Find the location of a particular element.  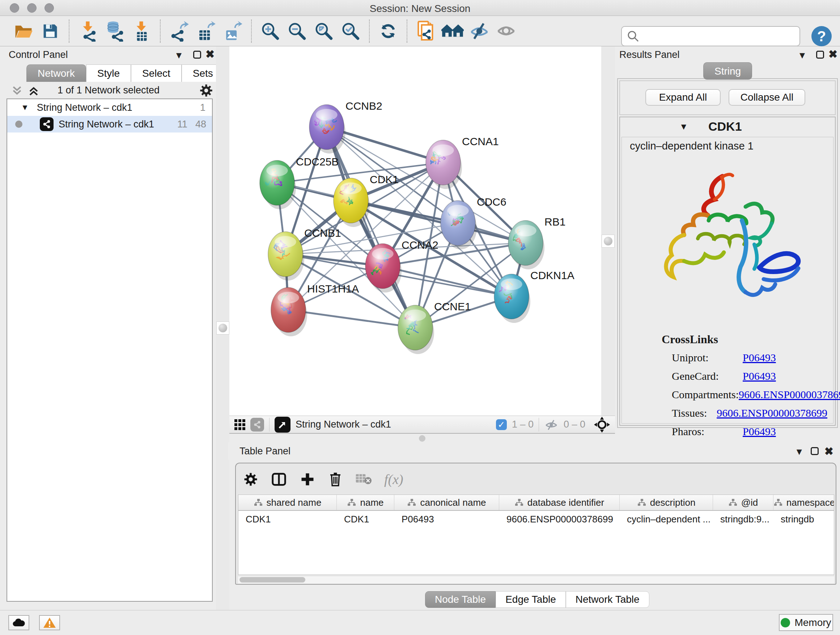

zoom-fit-button is located at coordinates (324, 31).